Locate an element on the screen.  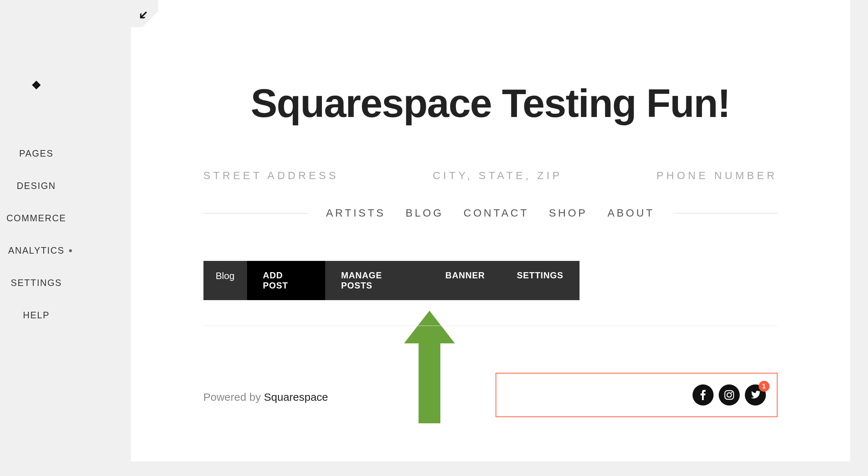
squarespace-logo-icon is located at coordinates (36, 85).